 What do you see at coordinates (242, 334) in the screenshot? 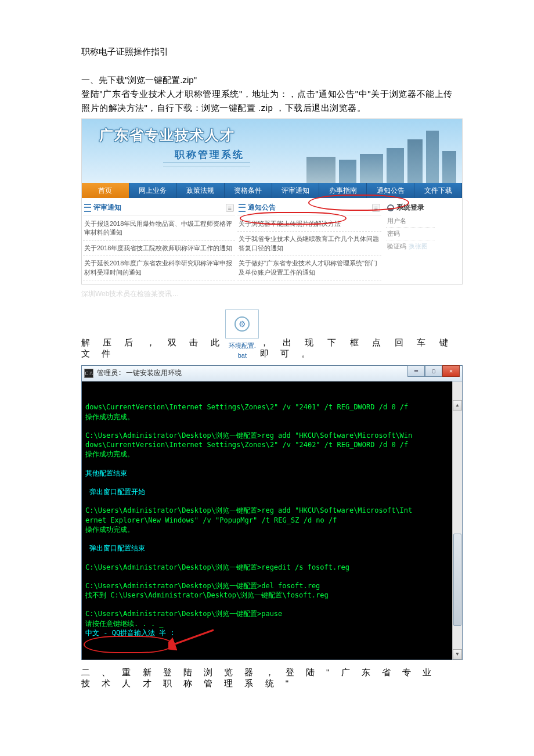
I see `bat-file-icon: ⚙ 环境配置. bat` at bounding box center [242, 334].